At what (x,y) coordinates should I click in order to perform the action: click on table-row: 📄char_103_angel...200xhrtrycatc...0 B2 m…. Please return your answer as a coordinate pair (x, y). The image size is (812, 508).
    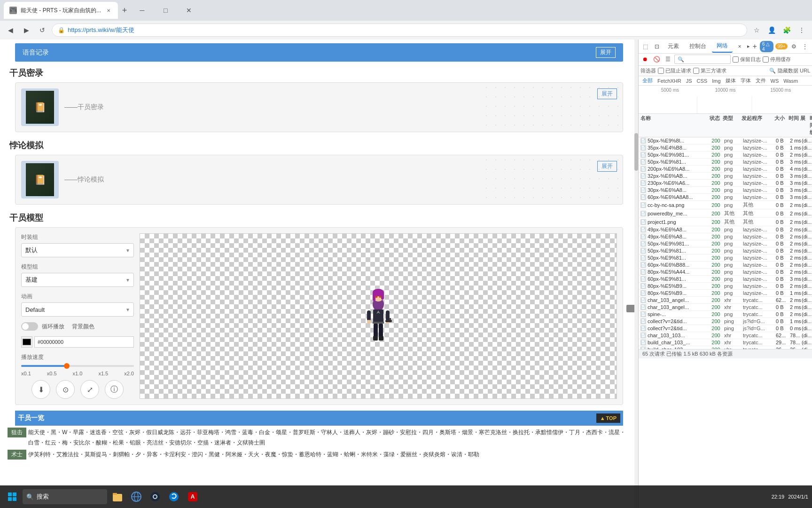
    Looking at the image, I should click on (726, 308).